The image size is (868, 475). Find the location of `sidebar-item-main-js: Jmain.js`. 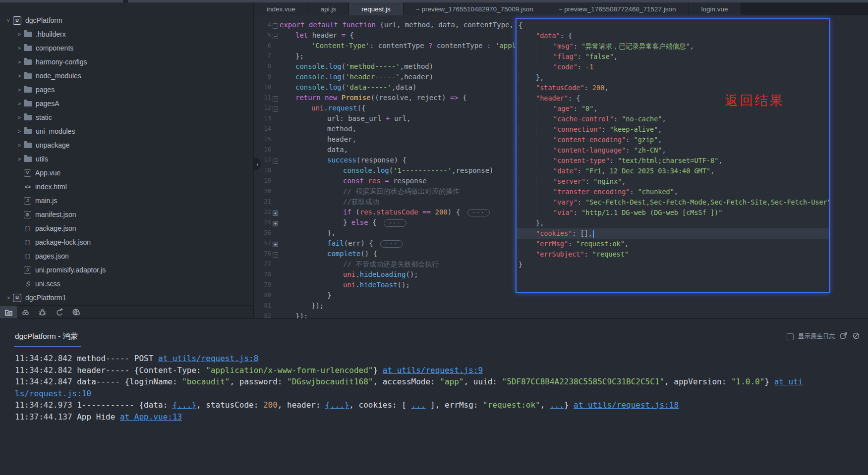

sidebar-item-main-js: Jmain.js is located at coordinates (127, 201).